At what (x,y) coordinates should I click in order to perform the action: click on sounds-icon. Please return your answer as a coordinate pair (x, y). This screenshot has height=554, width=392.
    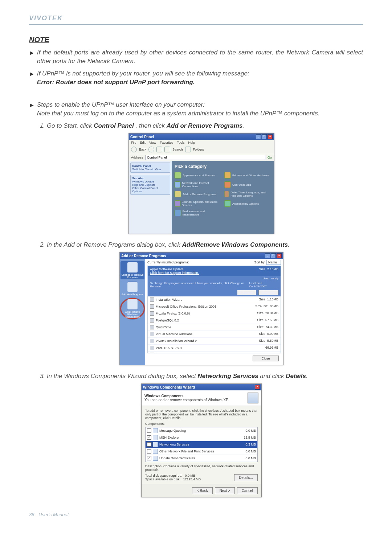
    Looking at the image, I should click on (177, 204).